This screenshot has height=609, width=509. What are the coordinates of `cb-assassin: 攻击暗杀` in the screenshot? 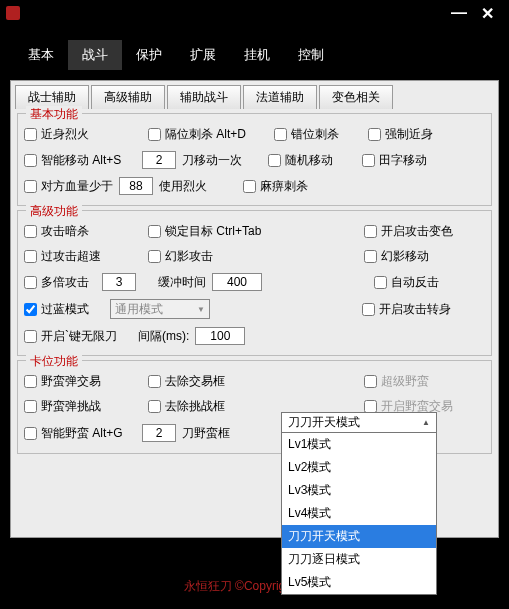 It's located at (83, 232).